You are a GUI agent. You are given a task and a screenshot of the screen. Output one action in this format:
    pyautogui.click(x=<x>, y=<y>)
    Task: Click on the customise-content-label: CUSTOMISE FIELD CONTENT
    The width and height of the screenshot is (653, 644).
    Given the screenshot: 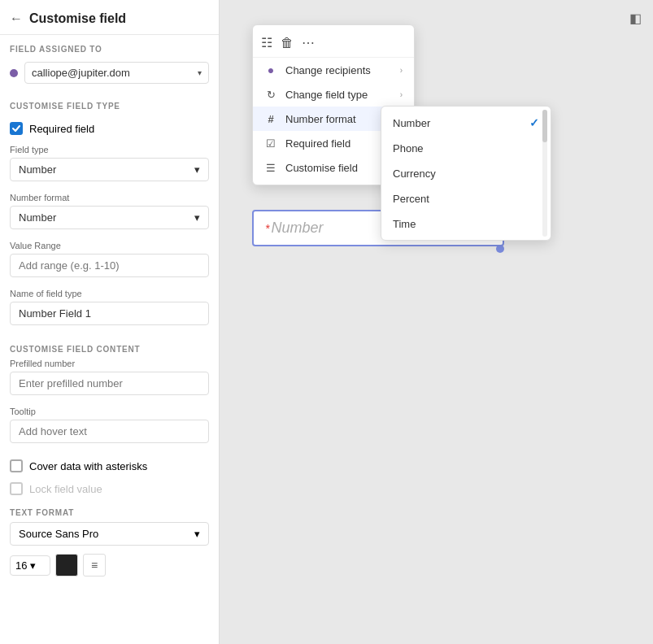 What is the action you would take?
    pyautogui.click(x=109, y=348)
    